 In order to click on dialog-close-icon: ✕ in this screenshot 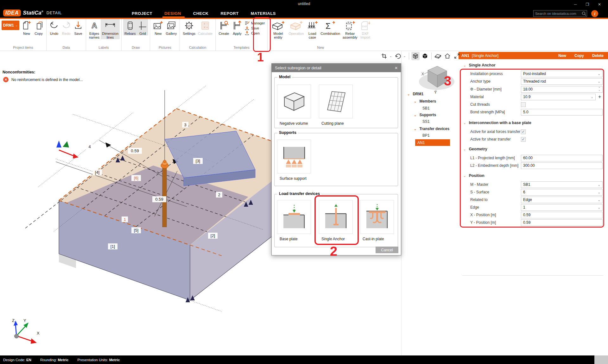, I will do `click(396, 68)`.